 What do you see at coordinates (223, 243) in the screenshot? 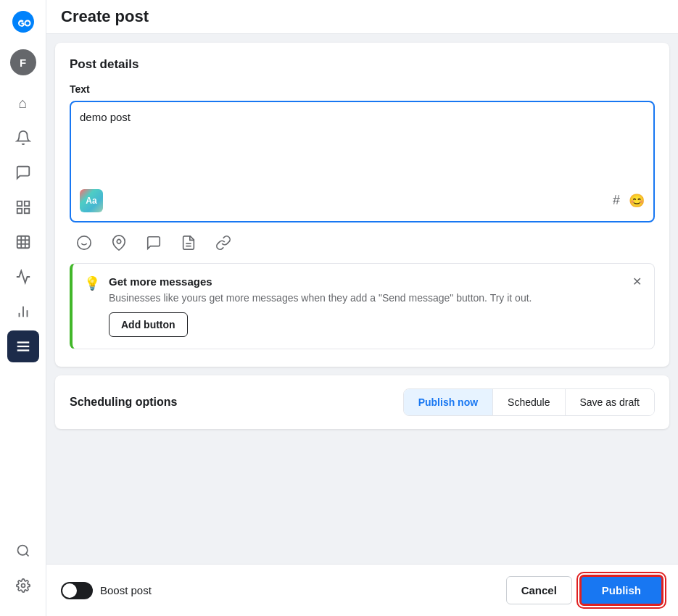
I see `link-toolbar-btn` at bounding box center [223, 243].